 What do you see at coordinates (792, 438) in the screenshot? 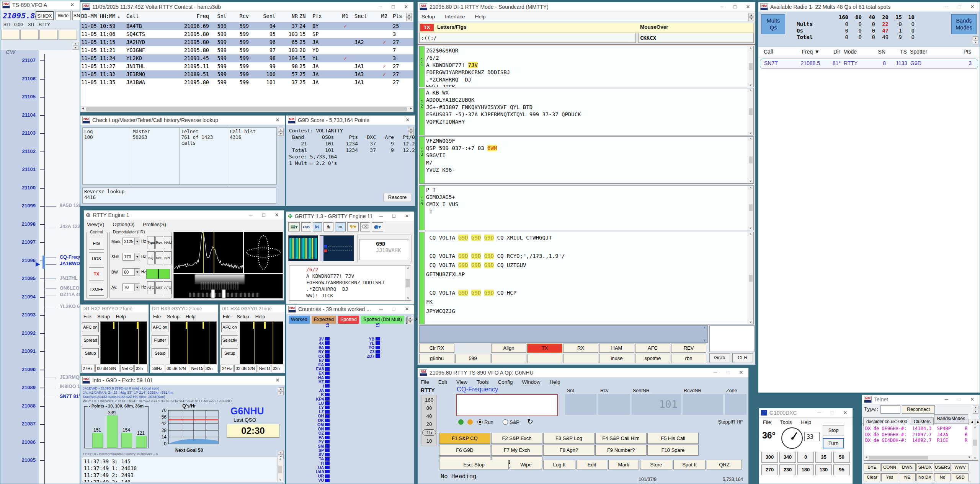
I see `compass-dial` at bounding box center [792, 438].